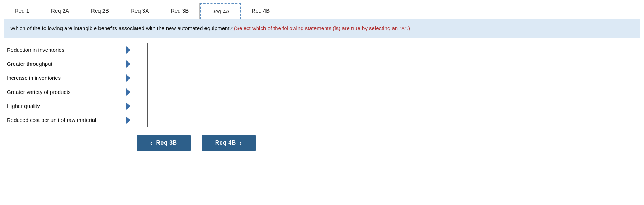 This screenshot has width=644, height=205. Describe the element at coordinates (322, 11) in the screenshot. I see `tab-bar: Req 1Req 2AReq 2BReq 3AReq 3BReq 4AReq 4…` at that location.